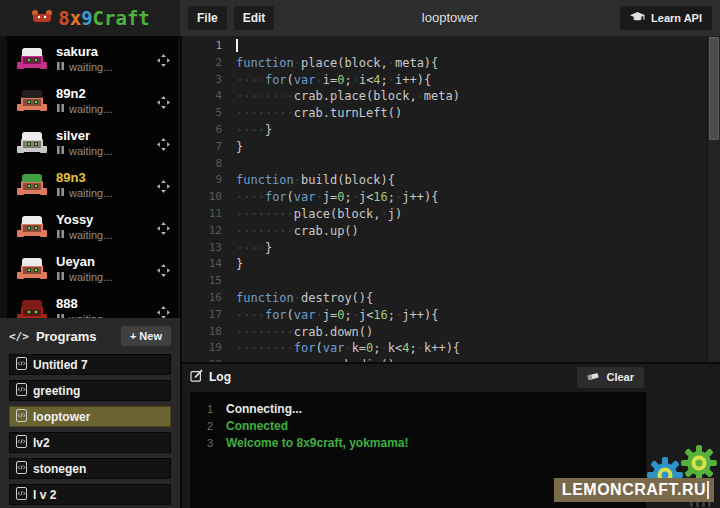 This screenshot has width=720, height=508. Describe the element at coordinates (451, 298) in the screenshot. I see `code-line: 16function·destroy(){` at that location.